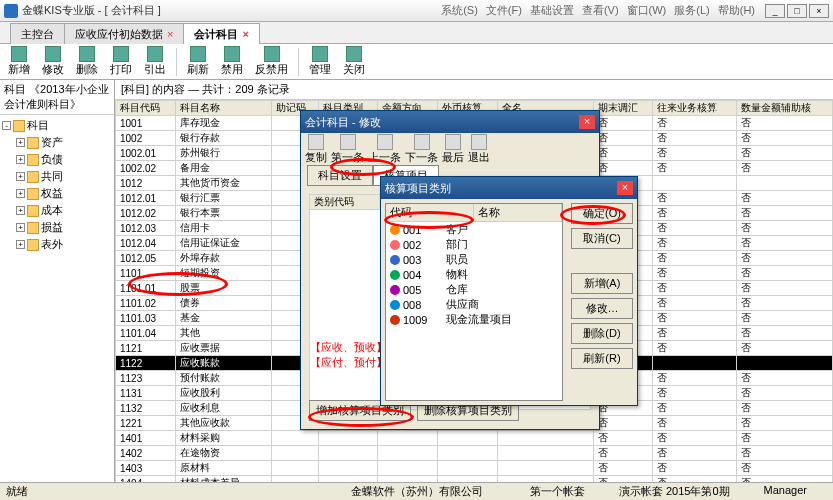  Describe the element at coordinates (124, 34) in the screenshot. I see `document-tab: 应收应付初始数据×` at that location.